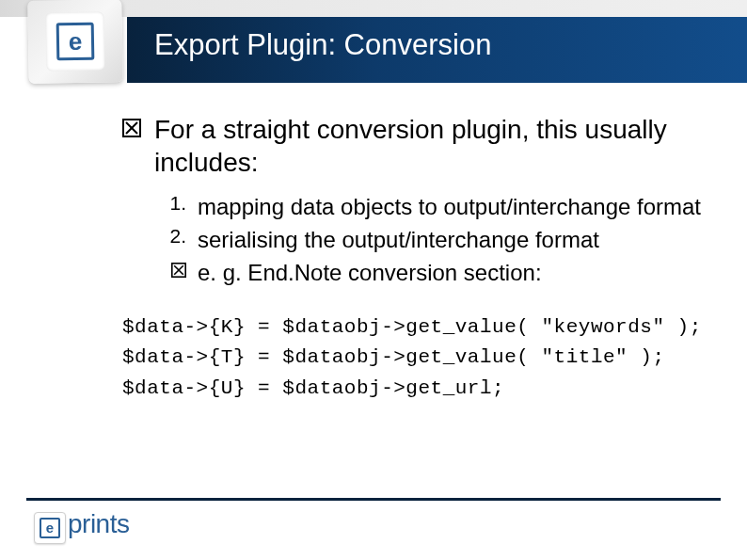 This screenshot has height=560, width=747. Describe the element at coordinates (370, 273) in the screenshot. I see `sub-item-text: e. g. End.Note conversion section:` at that location.